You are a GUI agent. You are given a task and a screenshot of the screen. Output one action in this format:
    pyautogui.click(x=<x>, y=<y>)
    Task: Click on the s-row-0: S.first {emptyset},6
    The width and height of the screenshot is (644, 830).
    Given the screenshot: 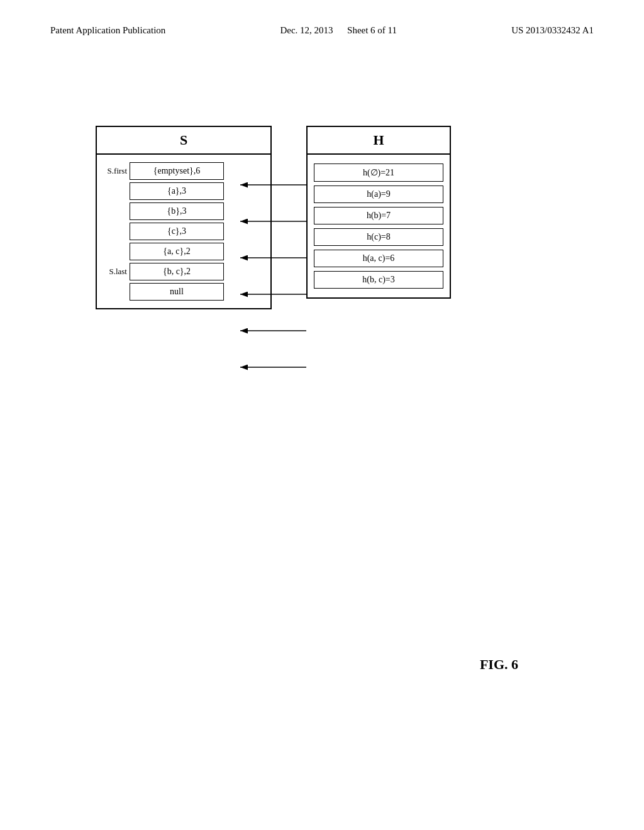 What is the action you would take?
    pyautogui.click(x=184, y=171)
    